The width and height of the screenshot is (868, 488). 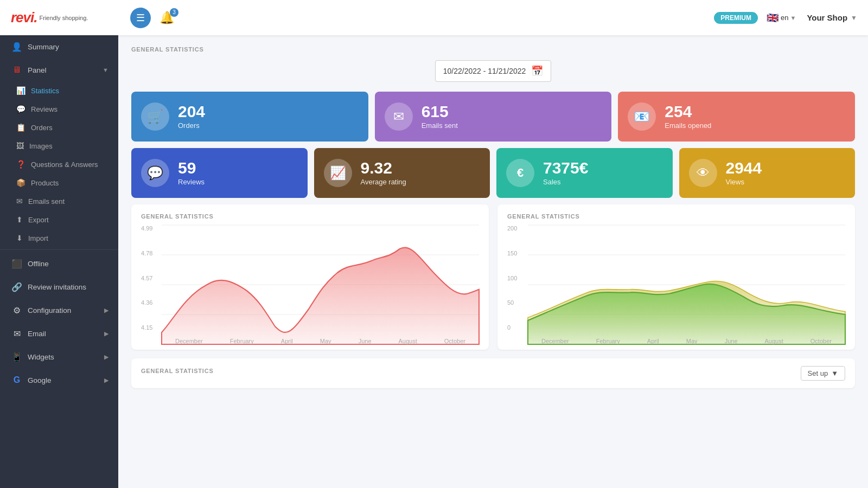 I want to click on shop-name: Your Shop, so click(x=827, y=17).